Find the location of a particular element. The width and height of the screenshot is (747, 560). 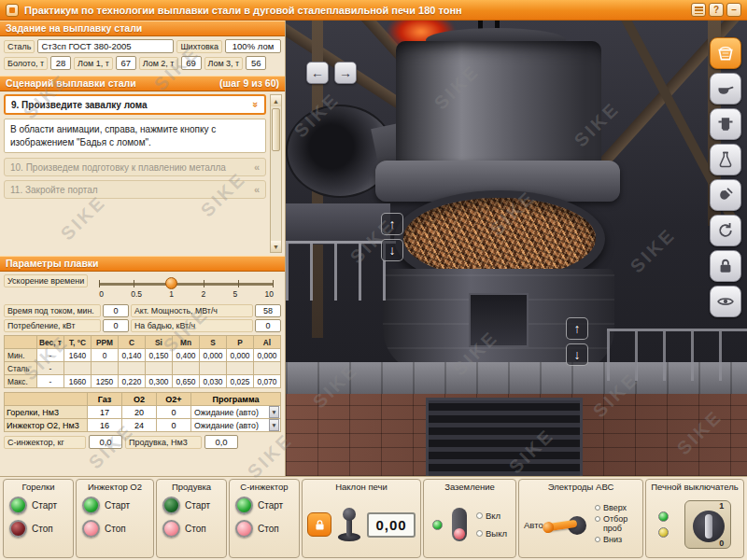

burners-group: Горелки Старт Стоп is located at coordinates (38, 519).